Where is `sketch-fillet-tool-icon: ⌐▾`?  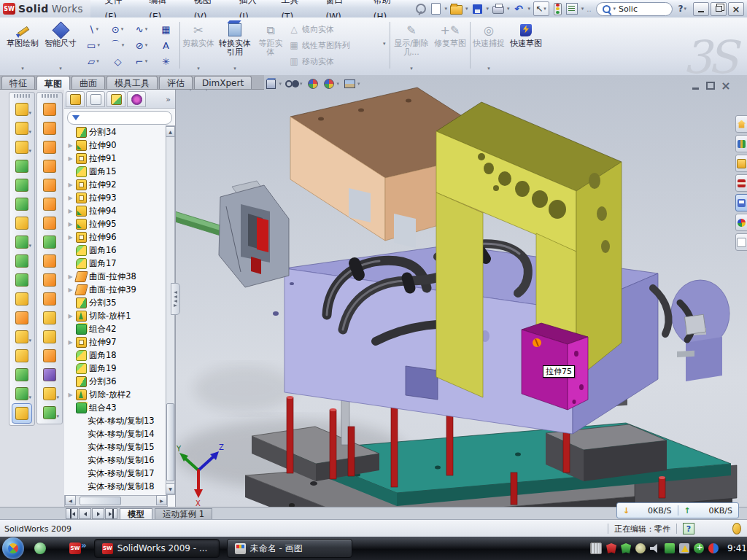
sketch-fillet-tool-icon: ⌐▾ is located at coordinates (142, 61).